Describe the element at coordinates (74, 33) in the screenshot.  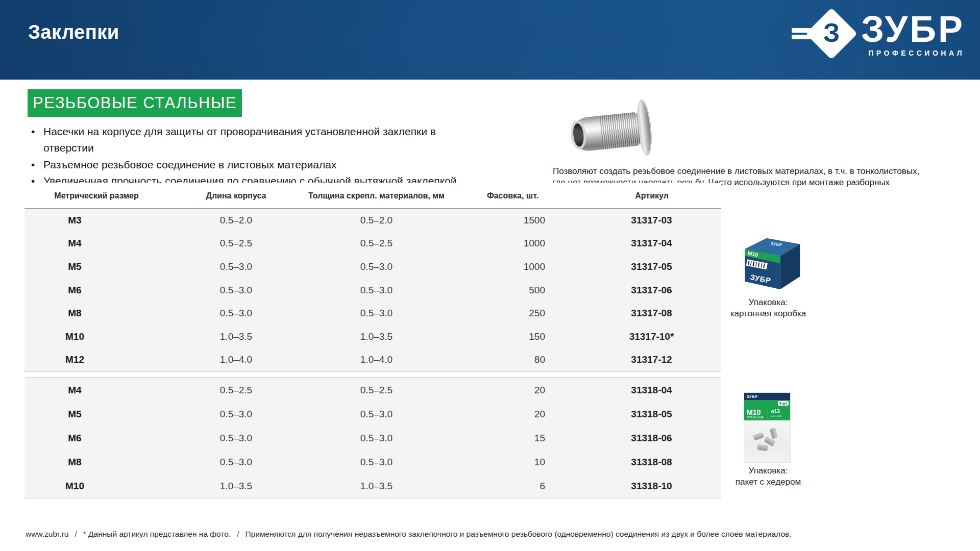
I see `page-title: Заклепки` at that location.